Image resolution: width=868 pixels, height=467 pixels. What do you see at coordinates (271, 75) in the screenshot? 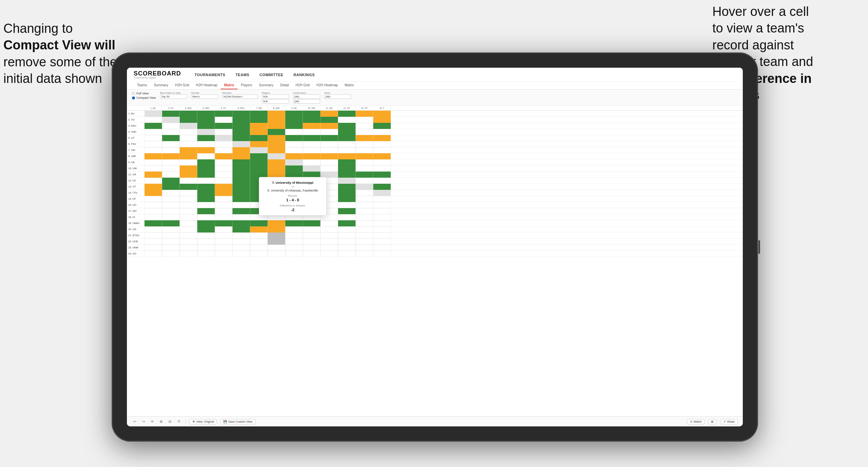
I see `nav-link-committee: COMMITTEE` at bounding box center [271, 75].